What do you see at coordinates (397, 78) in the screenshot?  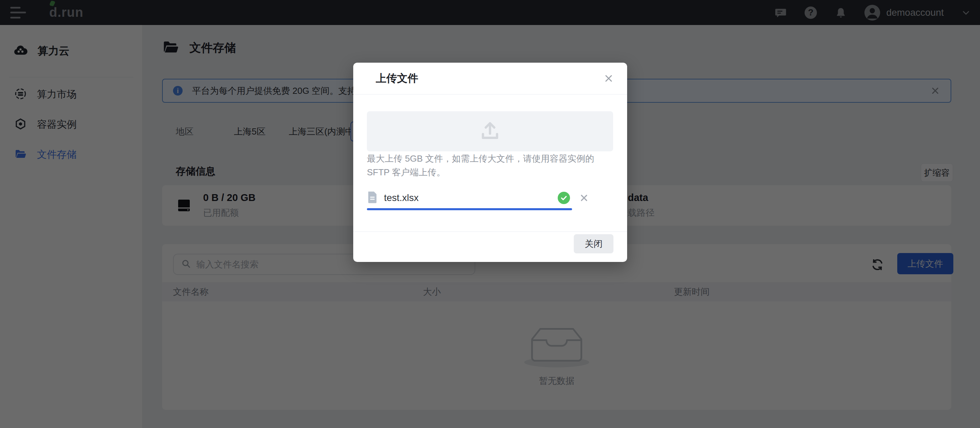 I see `dialog-title: 上传文件` at bounding box center [397, 78].